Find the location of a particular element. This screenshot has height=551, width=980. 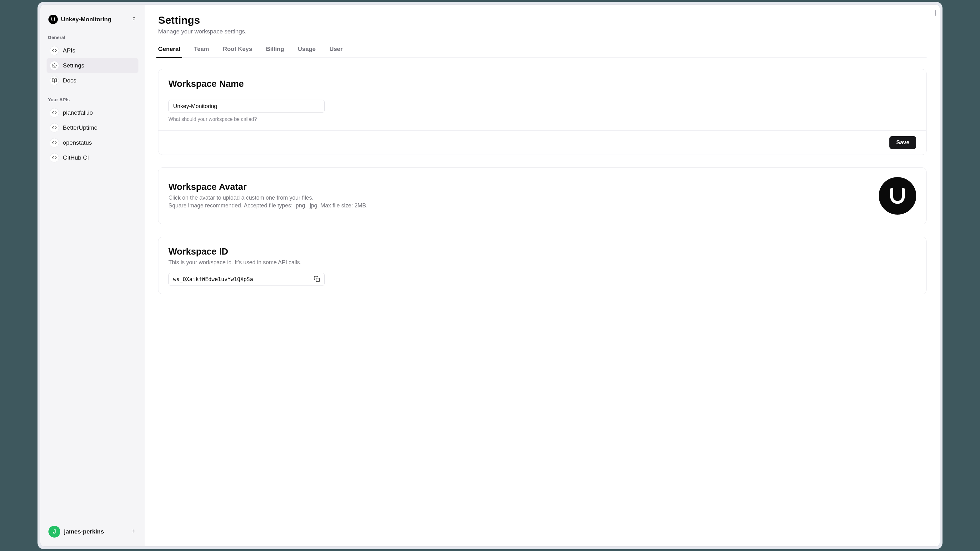

card-title: Workspace Avatar is located at coordinates (268, 187).